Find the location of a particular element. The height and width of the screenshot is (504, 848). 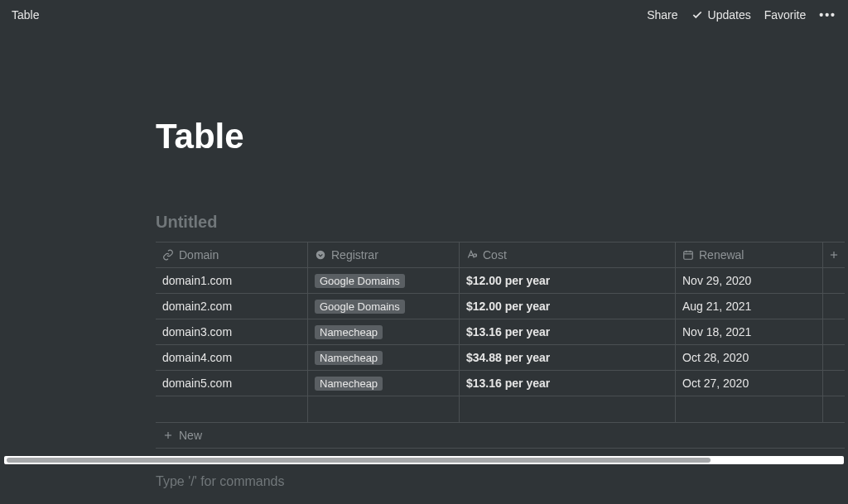

table-row-empty is located at coordinates (500, 410).